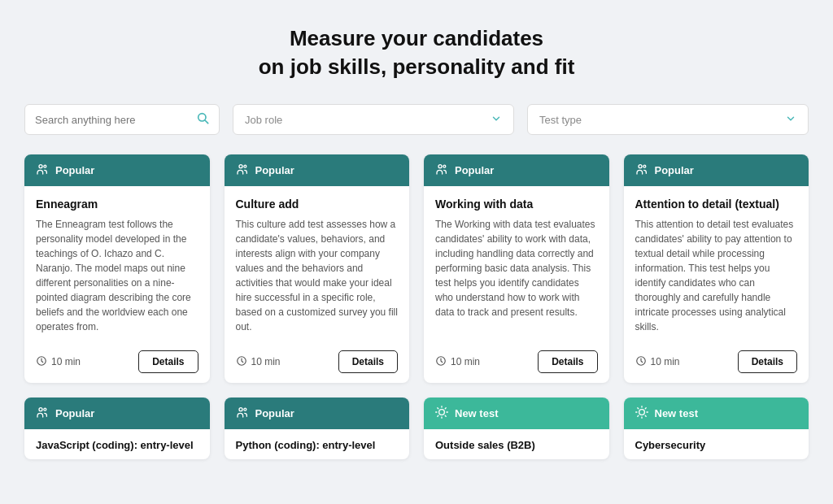 Image resolution: width=833 pixels, height=504 pixels. Describe the element at coordinates (117, 363) in the screenshot. I see `card-footer-0: 10 min Details` at that location.